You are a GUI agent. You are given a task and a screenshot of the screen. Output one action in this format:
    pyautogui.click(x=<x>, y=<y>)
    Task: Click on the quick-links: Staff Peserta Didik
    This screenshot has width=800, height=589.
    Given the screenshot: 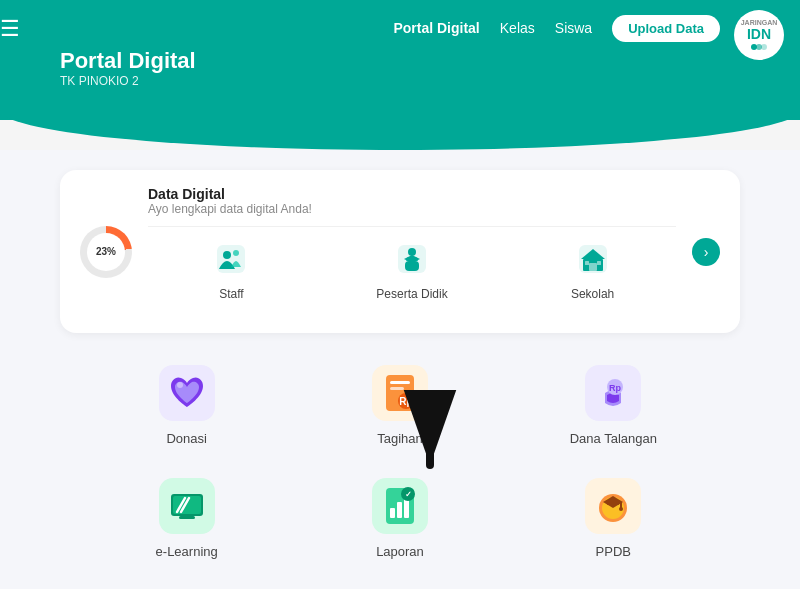 What is the action you would take?
    pyautogui.click(x=412, y=272)
    